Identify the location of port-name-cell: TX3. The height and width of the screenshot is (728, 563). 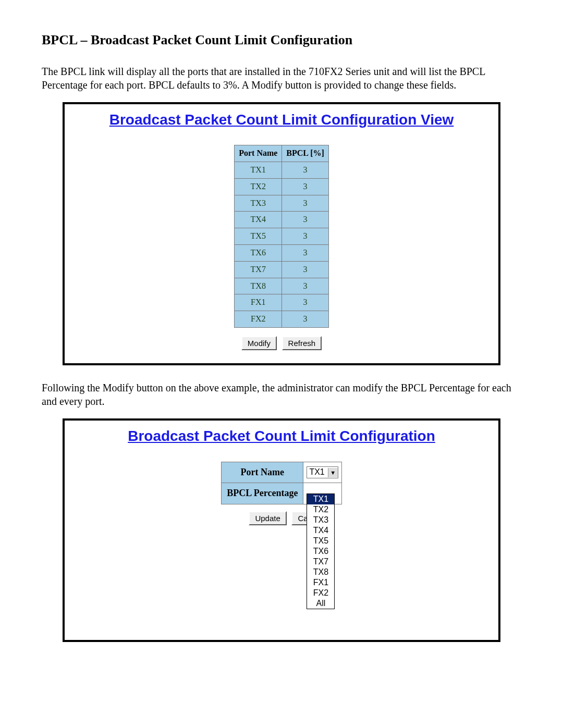
(259, 203).